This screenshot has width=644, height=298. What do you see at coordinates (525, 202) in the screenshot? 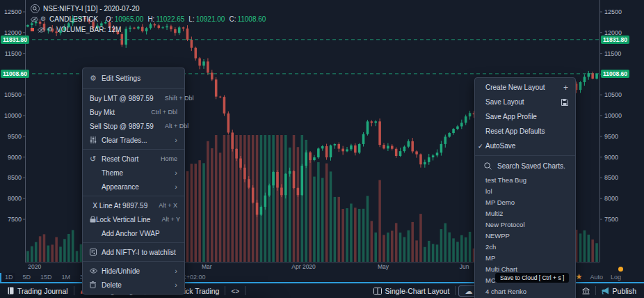
I see `saved-chart-mp-demo: MP Demo` at bounding box center [525, 202].